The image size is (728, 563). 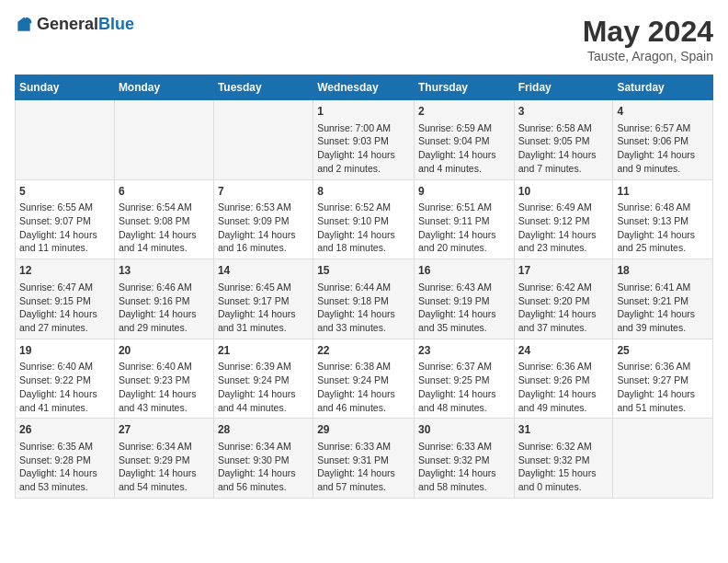 What do you see at coordinates (648, 31) in the screenshot?
I see `main-title: May 2024` at bounding box center [648, 31].